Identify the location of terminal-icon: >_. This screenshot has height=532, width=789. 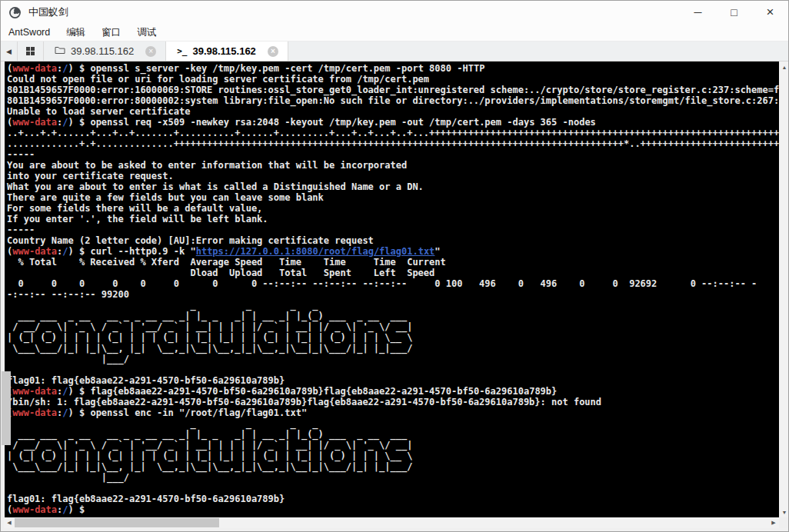
(181, 51).